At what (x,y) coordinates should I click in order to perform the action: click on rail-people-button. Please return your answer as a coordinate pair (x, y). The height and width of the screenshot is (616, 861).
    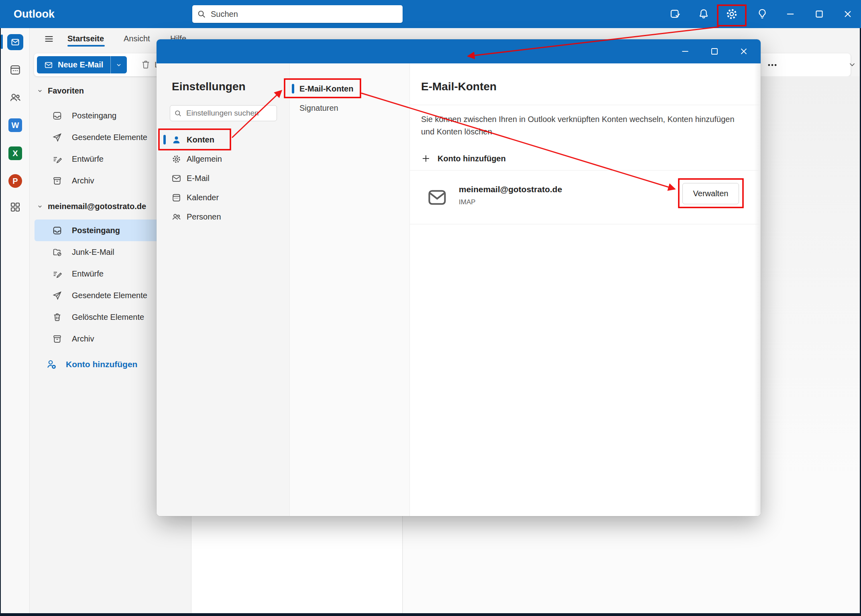
    Looking at the image, I should click on (15, 98).